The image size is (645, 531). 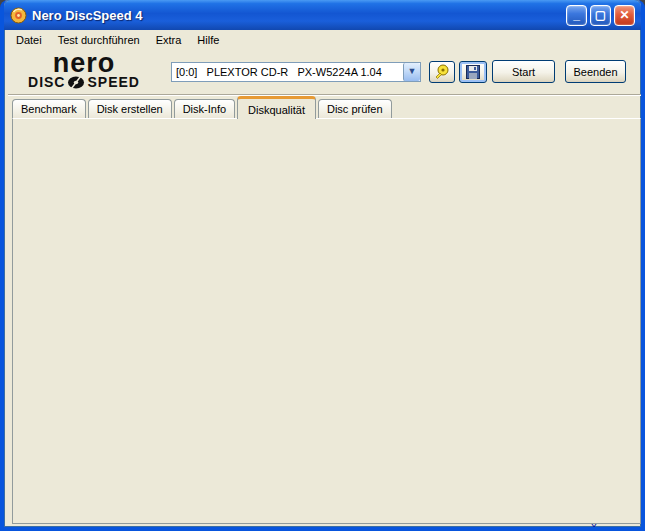 I want to click on save-icon, so click(x=473, y=72).